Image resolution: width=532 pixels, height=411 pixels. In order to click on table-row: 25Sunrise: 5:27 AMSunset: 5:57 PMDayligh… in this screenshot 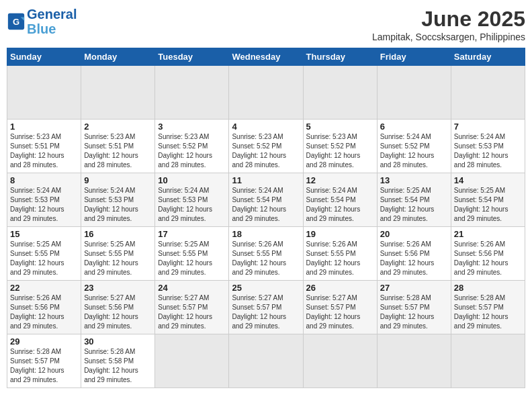, I will do `click(266, 308)`.